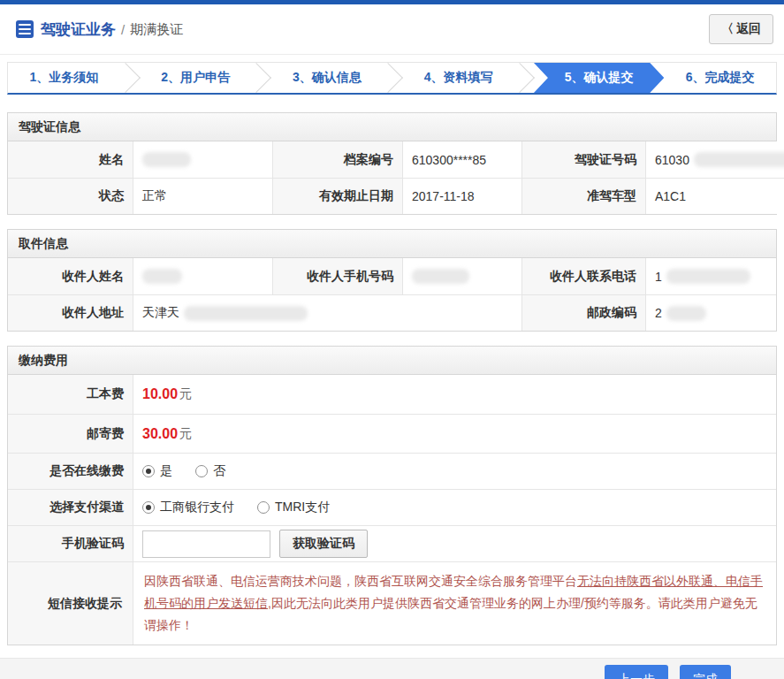  I want to click on payment-channel-label: 选择支付渠道, so click(71, 507).